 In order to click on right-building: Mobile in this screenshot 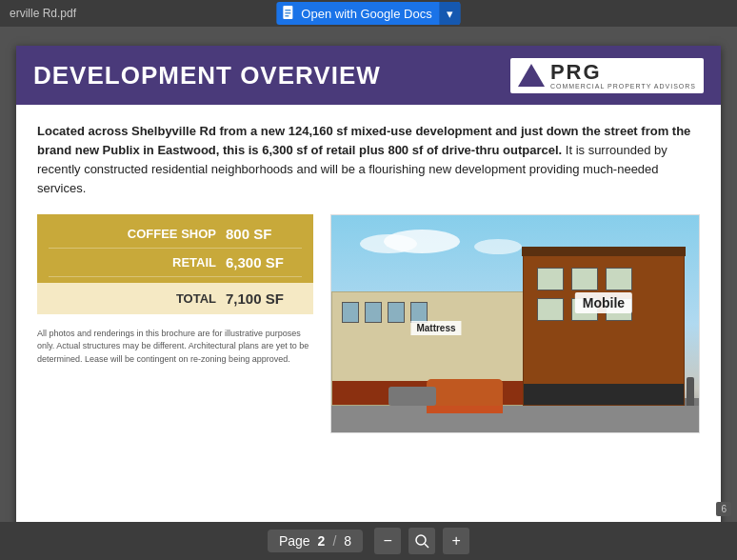, I will do `click(604, 330)`.